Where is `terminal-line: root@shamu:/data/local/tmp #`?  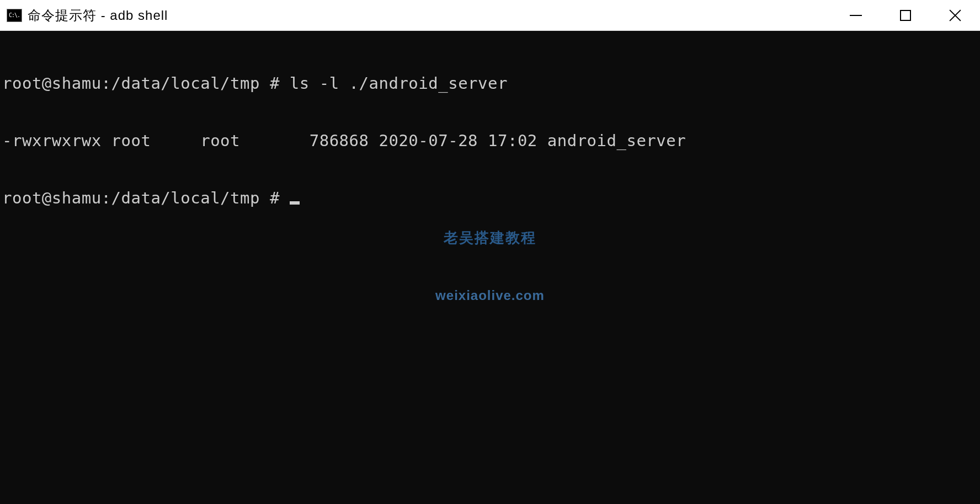
terminal-line: root@shamu:/data/local/tmp # is located at coordinates (490, 199).